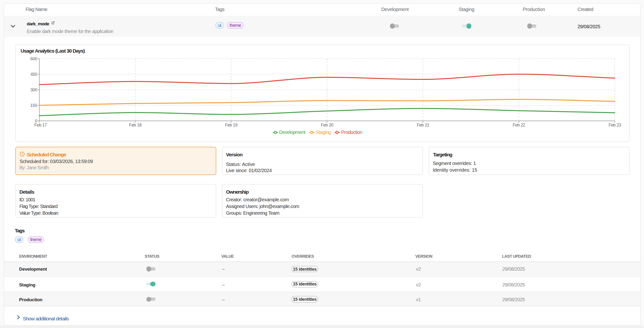 This screenshot has width=644, height=328. I want to click on svg-text: Feb 19, so click(231, 125).